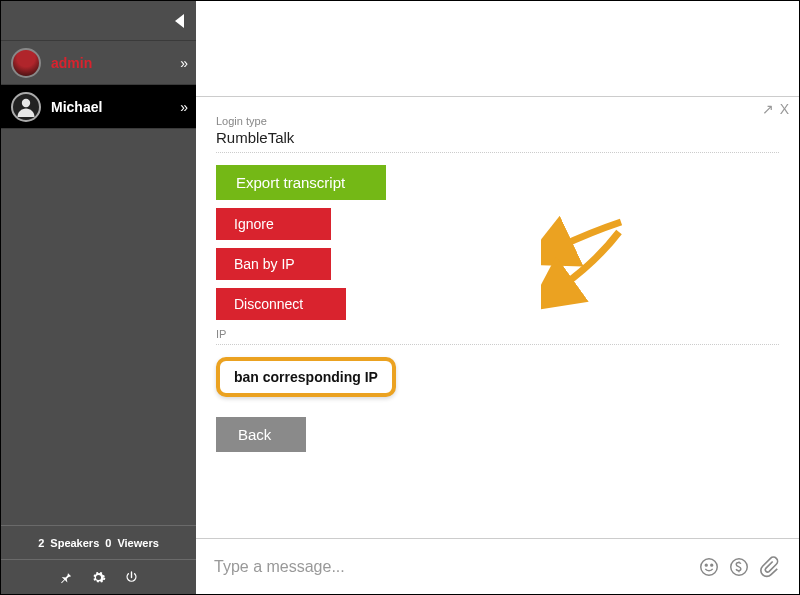  What do you see at coordinates (784, 109) in the screenshot?
I see `close-icon: X` at bounding box center [784, 109].